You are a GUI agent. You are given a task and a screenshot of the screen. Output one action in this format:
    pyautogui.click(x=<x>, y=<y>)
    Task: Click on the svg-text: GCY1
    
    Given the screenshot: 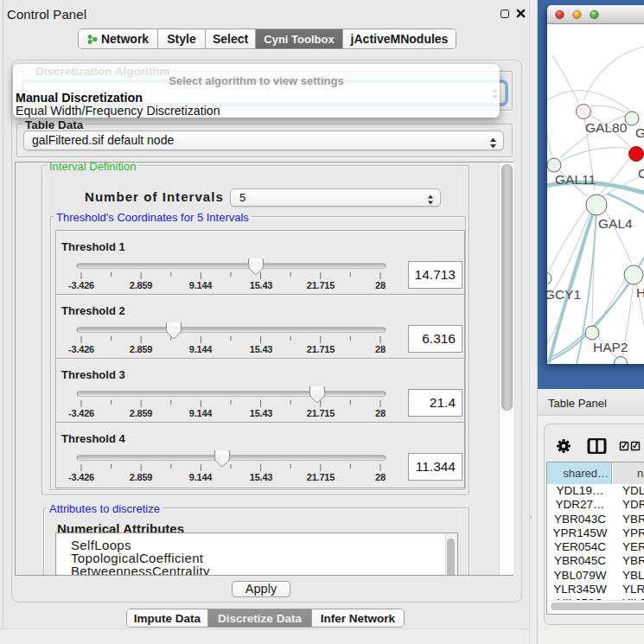 What is the action you would take?
    pyautogui.click(x=564, y=294)
    